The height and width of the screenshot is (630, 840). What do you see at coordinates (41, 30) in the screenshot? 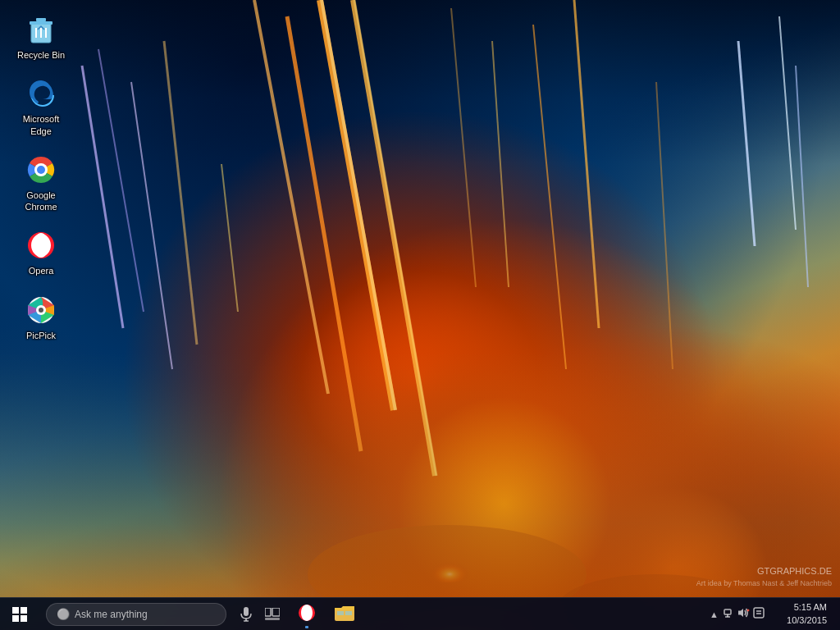
I see `recycle-bin-image` at bounding box center [41, 30].